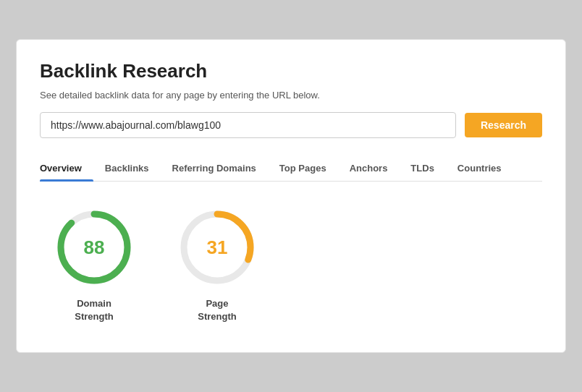  I want to click on search-row: Research, so click(291, 125).